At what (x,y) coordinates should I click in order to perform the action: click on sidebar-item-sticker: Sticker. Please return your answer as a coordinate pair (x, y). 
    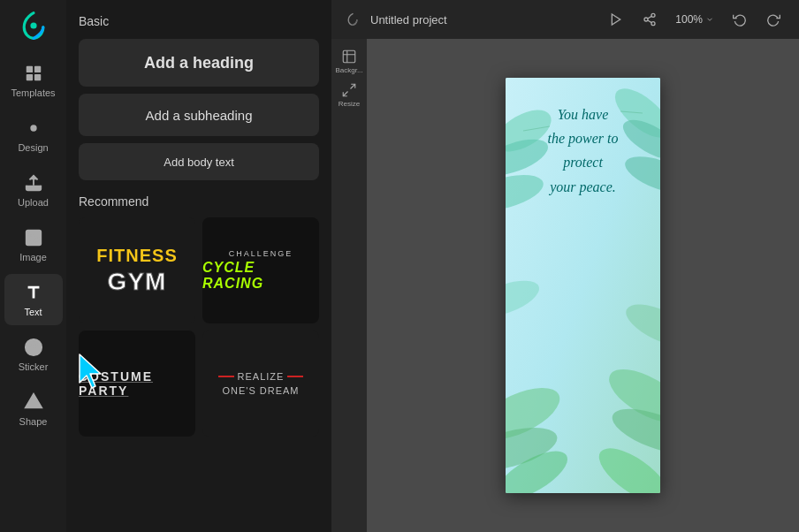
    Looking at the image, I should click on (34, 354).